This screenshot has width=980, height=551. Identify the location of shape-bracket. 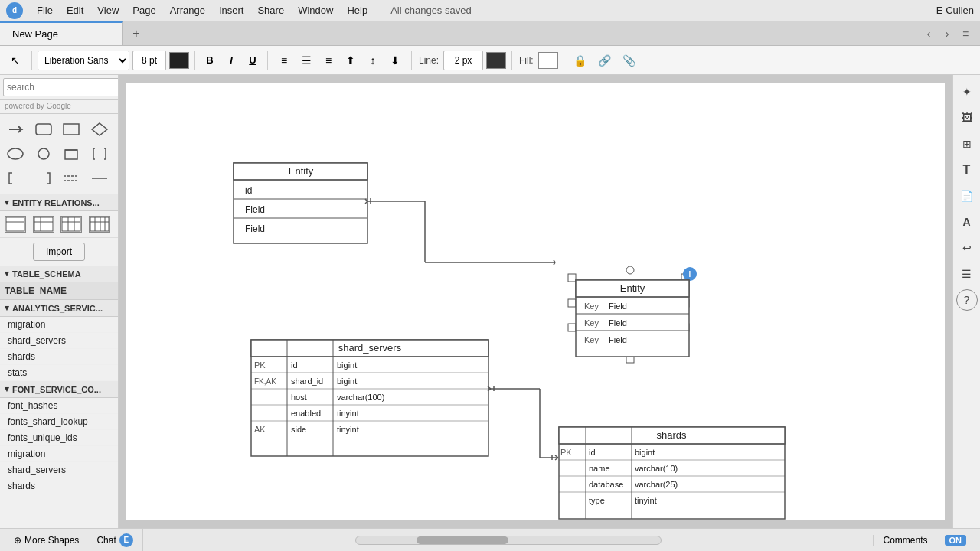
(100, 154).